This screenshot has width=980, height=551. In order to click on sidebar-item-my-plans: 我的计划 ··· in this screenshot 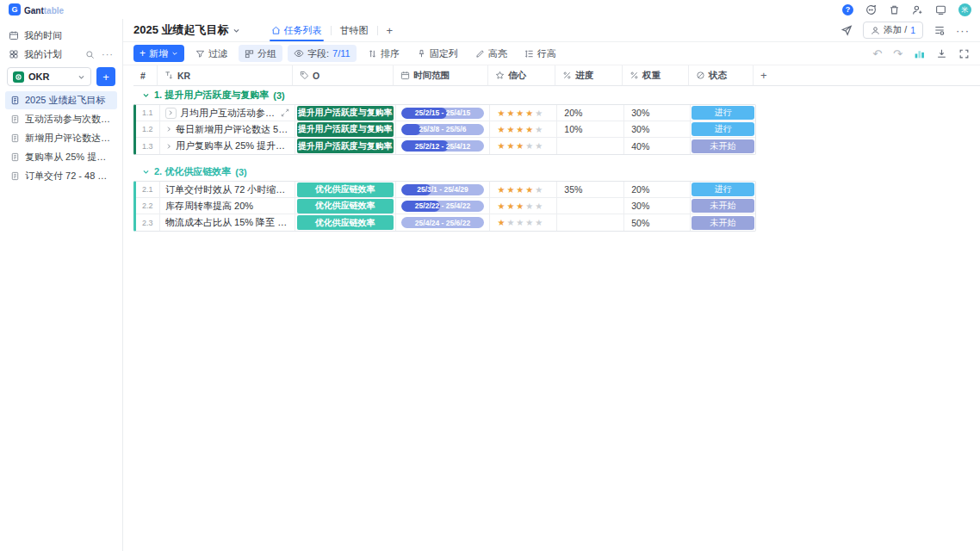, I will do `click(61, 54)`.